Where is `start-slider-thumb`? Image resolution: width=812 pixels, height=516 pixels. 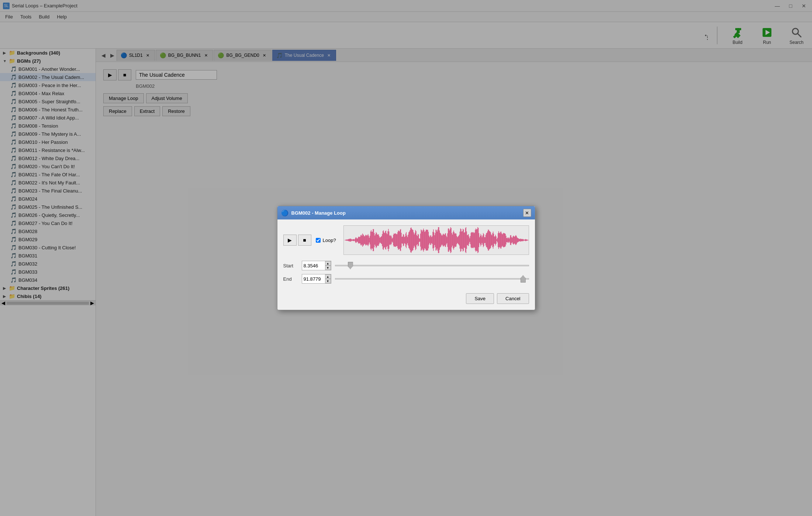 start-slider-thumb is located at coordinates (350, 266).